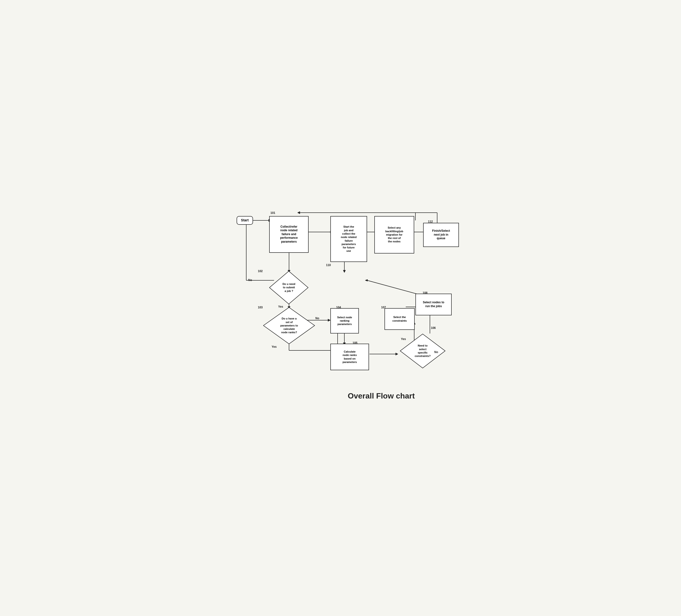 The image size is (681, 616). What do you see at coordinates (434, 305) in the screenshot?
I see `node-108: Select nodes to run the jobs` at bounding box center [434, 305].